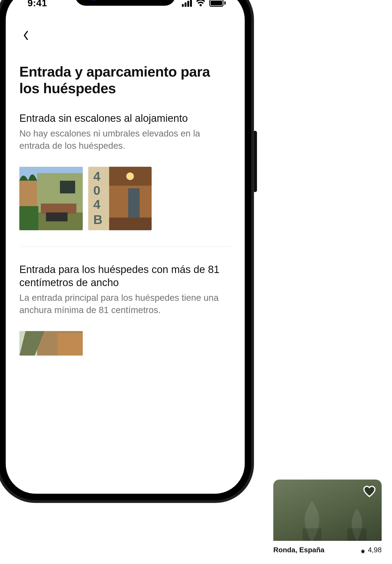  I want to click on feature-description: La entrada principal para los huéspedes …, so click(125, 304).